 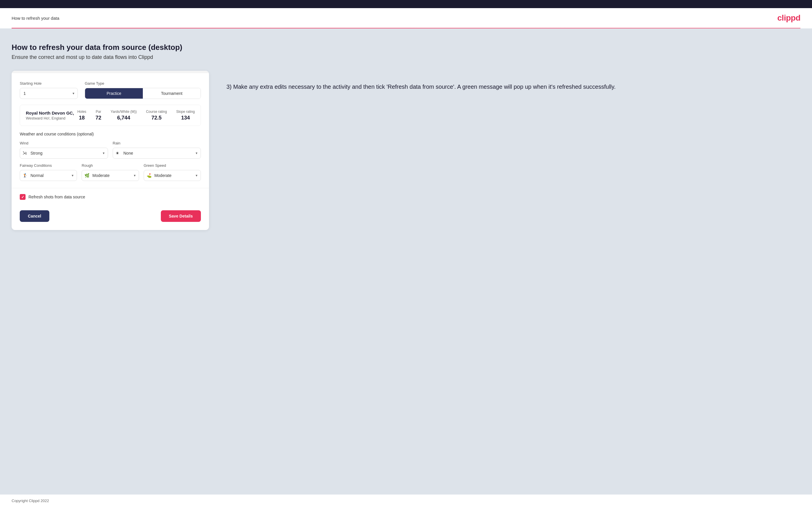 What do you see at coordinates (48, 172) in the screenshot?
I see `fairway-group: Fairway Conditions 🏌 Normal ▾` at bounding box center [48, 172].